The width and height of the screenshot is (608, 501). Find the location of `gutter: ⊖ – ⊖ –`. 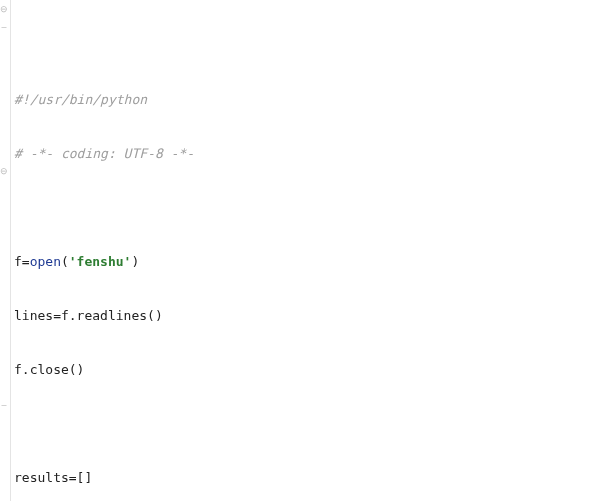

gutter: ⊖ – ⊖ – is located at coordinates (6, 250).